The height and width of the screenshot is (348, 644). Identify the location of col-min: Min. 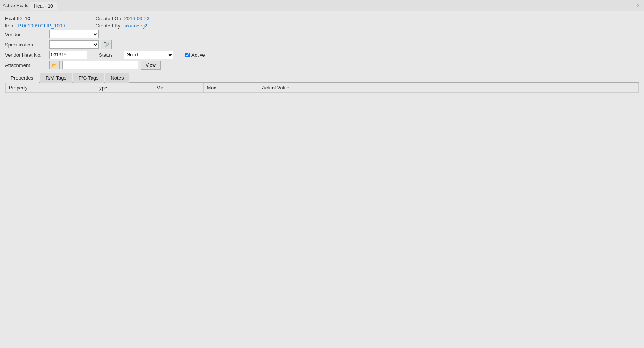
(178, 88).